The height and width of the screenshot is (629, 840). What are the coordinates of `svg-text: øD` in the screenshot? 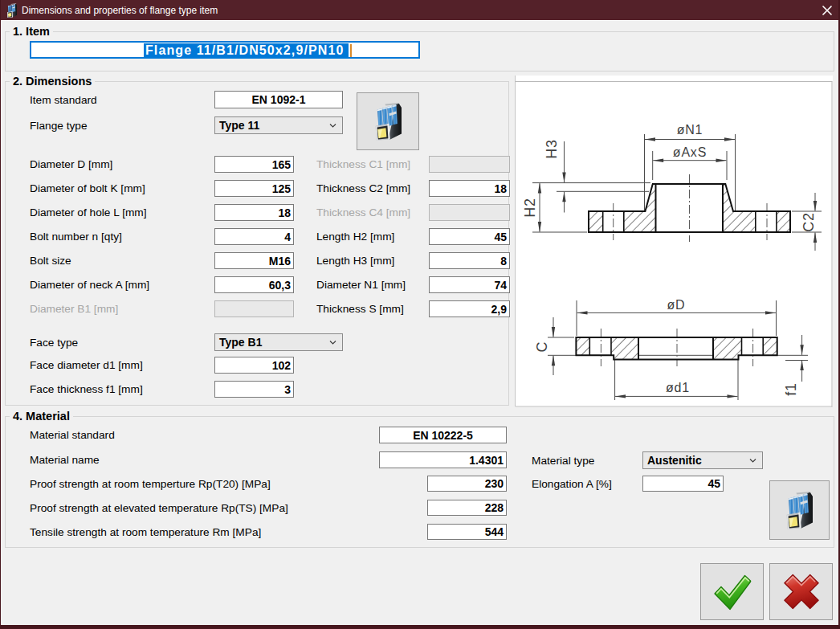 It's located at (676, 305).